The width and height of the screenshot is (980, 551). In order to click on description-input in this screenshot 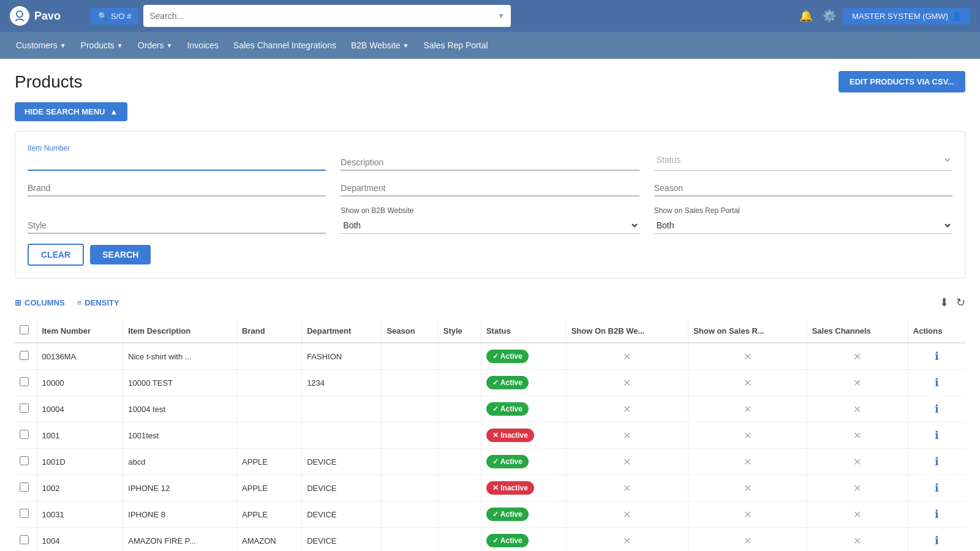, I will do `click(490, 163)`.